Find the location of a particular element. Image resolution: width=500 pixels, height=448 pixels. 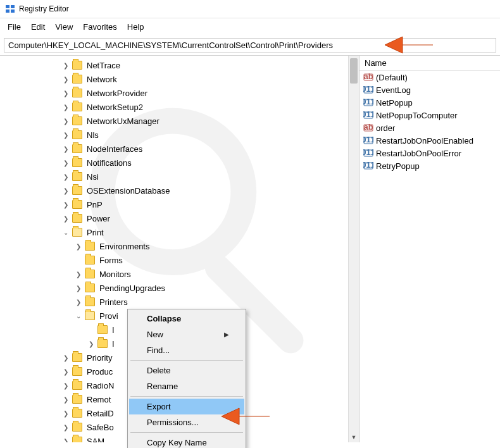

window-title: Registry Editor is located at coordinates (44, 9).